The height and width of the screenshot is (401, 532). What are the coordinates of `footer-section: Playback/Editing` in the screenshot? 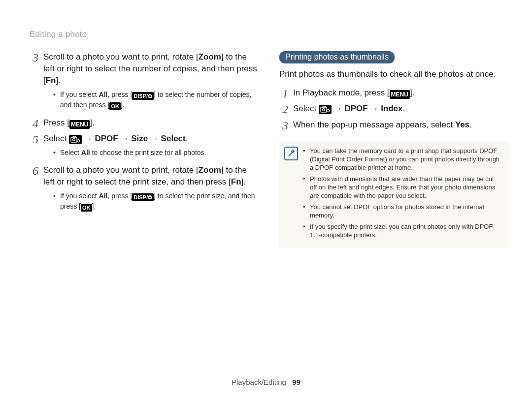 It's located at (259, 382).